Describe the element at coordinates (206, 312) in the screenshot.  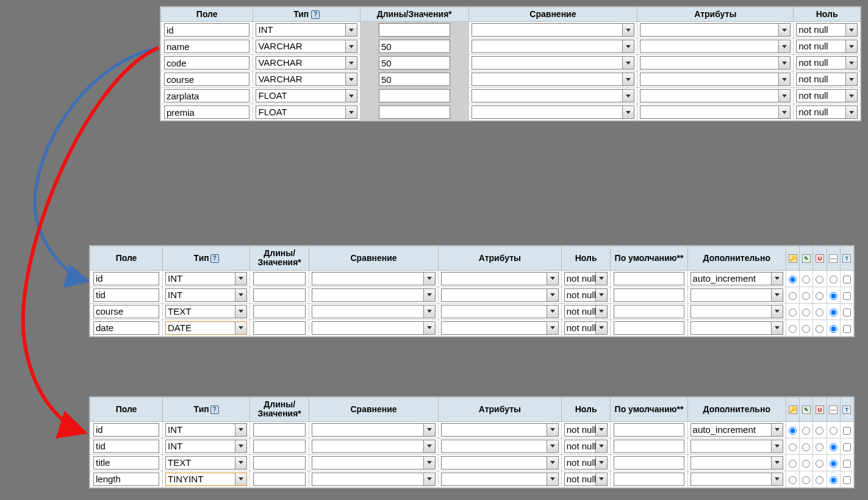
I see `type-select: TEXT` at that location.